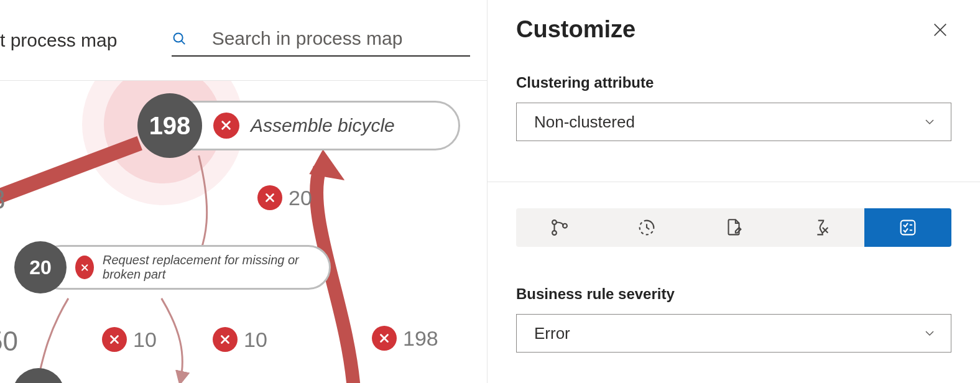  I want to click on edge-count-value: 50, so click(9, 341).